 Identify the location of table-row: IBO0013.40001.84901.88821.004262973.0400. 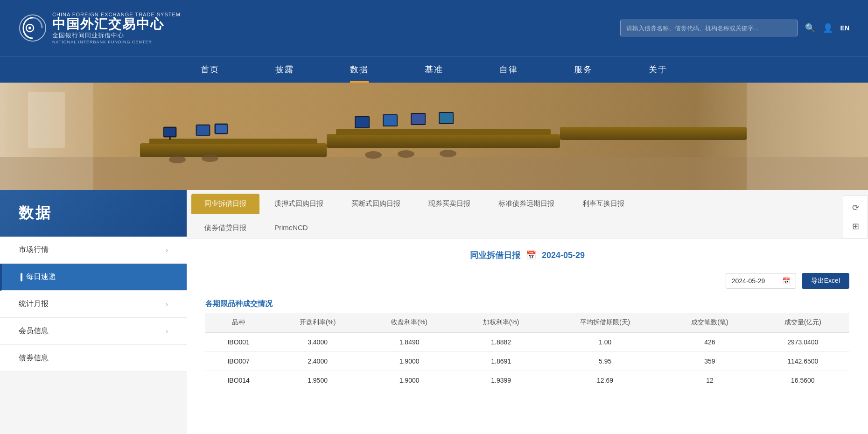
(527, 343).